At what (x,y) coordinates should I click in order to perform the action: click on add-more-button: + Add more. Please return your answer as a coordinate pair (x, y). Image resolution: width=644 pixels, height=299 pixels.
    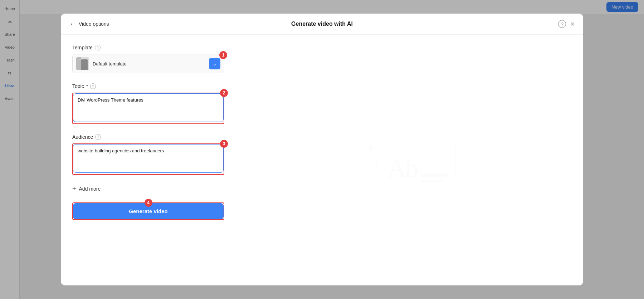
    Looking at the image, I should click on (87, 189).